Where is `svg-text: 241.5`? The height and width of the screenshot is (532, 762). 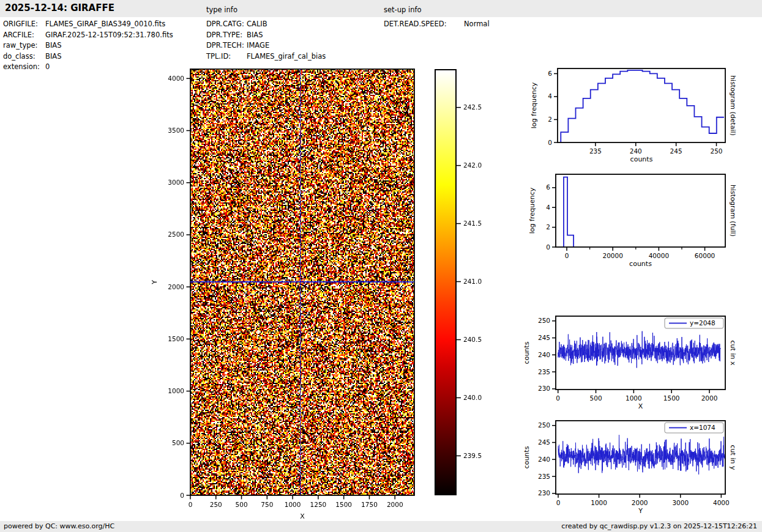 svg-text: 241.5 is located at coordinates (473, 223).